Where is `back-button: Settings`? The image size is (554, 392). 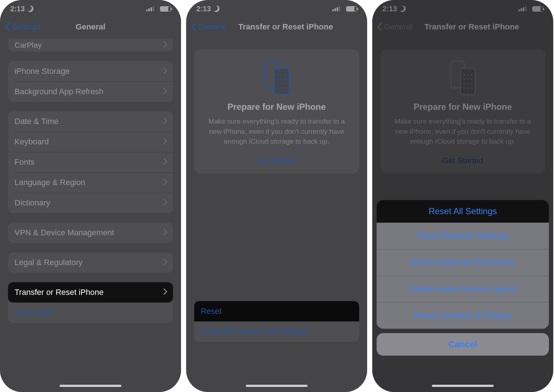 back-button: Settings is located at coordinates (23, 27).